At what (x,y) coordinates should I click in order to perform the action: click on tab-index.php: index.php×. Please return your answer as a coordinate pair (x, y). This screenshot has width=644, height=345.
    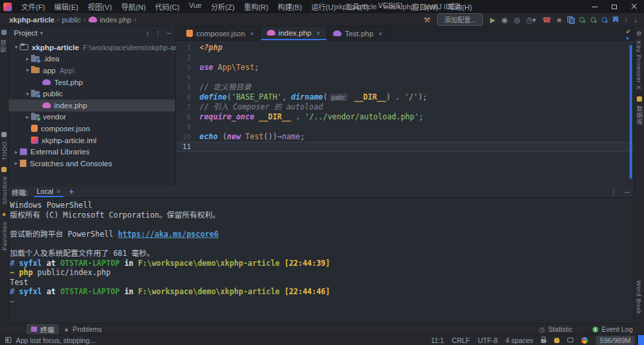
    Looking at the image, I should click on (294, 33).